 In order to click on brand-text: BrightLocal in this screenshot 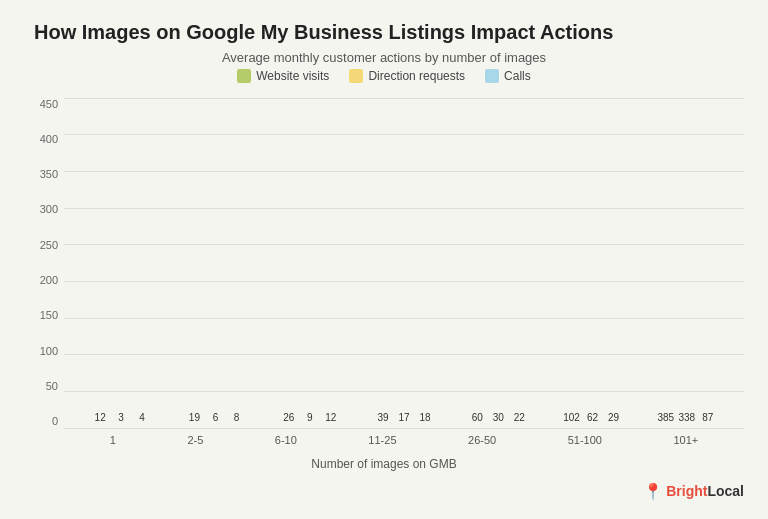, I will do `click(705, 491)`.